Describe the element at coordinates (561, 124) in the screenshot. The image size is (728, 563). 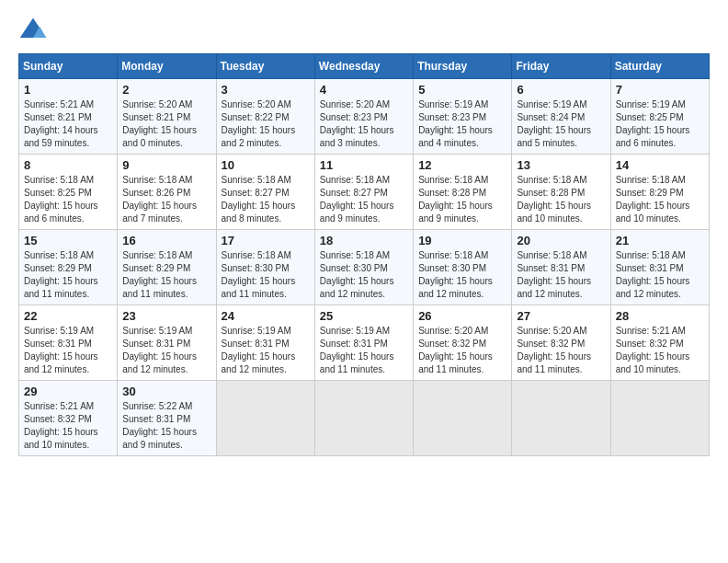
I see `day-info: Sunrise: 5:19 AMSunset: 8:24 PMDaylight:…` at that location.